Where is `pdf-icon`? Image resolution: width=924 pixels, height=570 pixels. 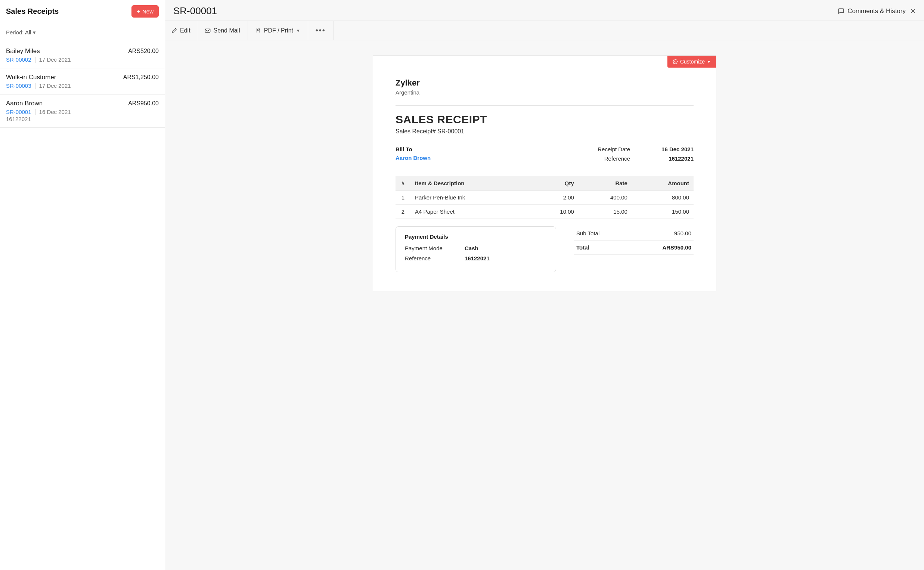 pdf-icon is located at coordinates (259, 30).